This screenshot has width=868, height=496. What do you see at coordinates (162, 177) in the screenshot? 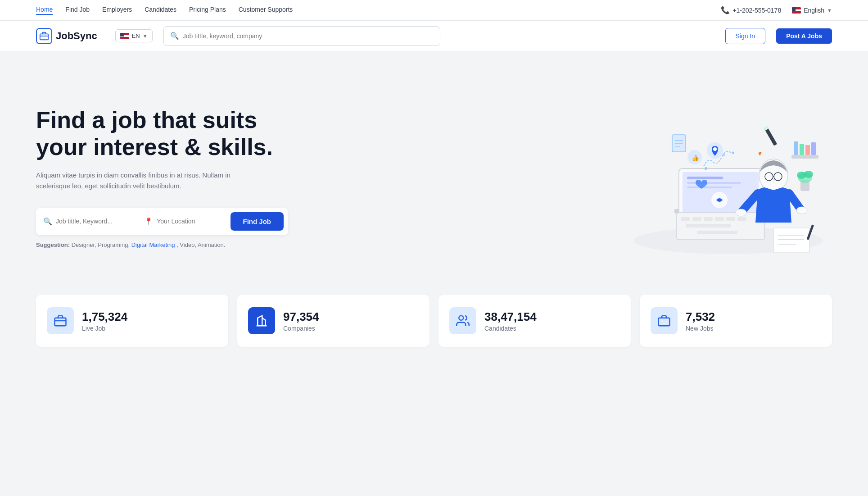
I see `hero-content: Find a job that suits your interest & sk…` at bounding box center [162, 177].